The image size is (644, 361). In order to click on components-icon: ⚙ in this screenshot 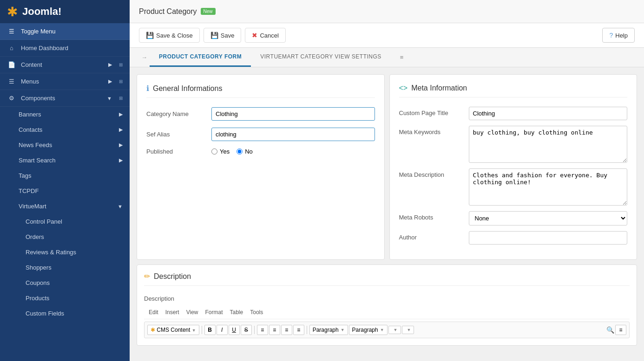, I will do `click(12, 98)`.